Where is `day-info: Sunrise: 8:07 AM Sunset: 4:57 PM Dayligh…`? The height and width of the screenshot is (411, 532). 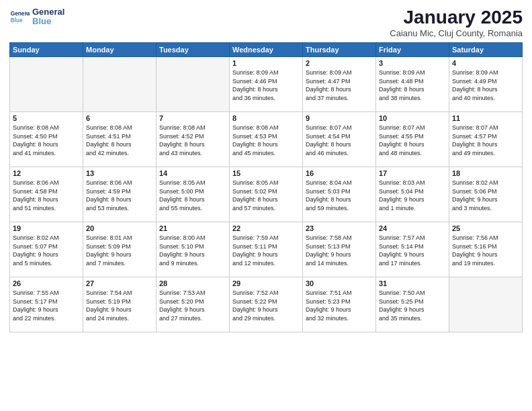
day-info: Sunrise: 8:07 AM Sunset: 4:57 PM Dayligh… is located at coordinates (486, 140).